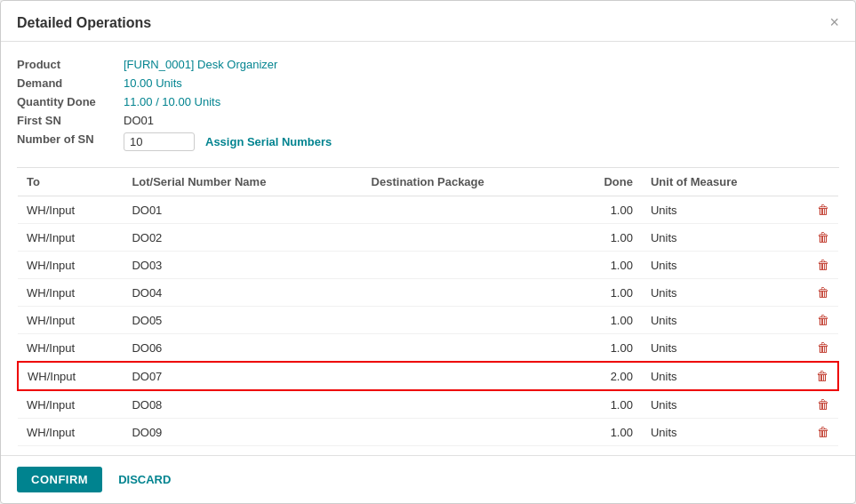 This screenshot has width=856, height=504. Describe the element at coordinates (242, 432) in the screenshot. I see `cell-lot: DO09` at that location.